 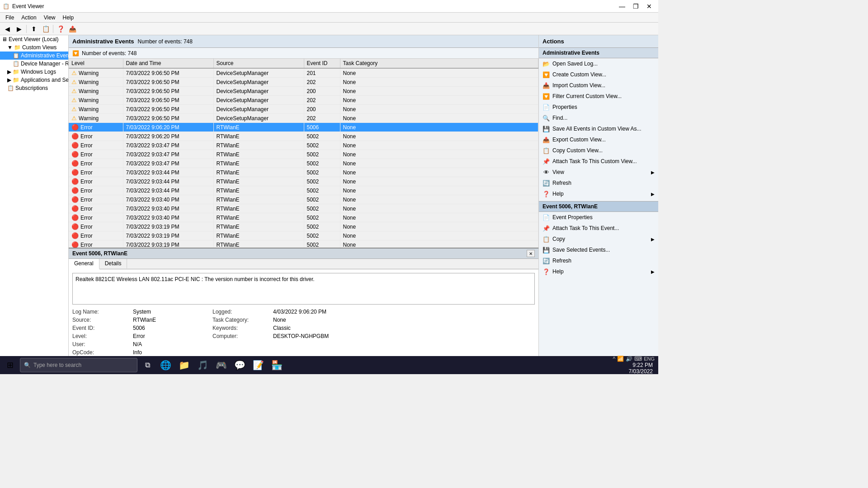 What do you see at coordinates (50, 18) in the screenshot?
I see `menu-view: View` at bounding box center [50, 18].